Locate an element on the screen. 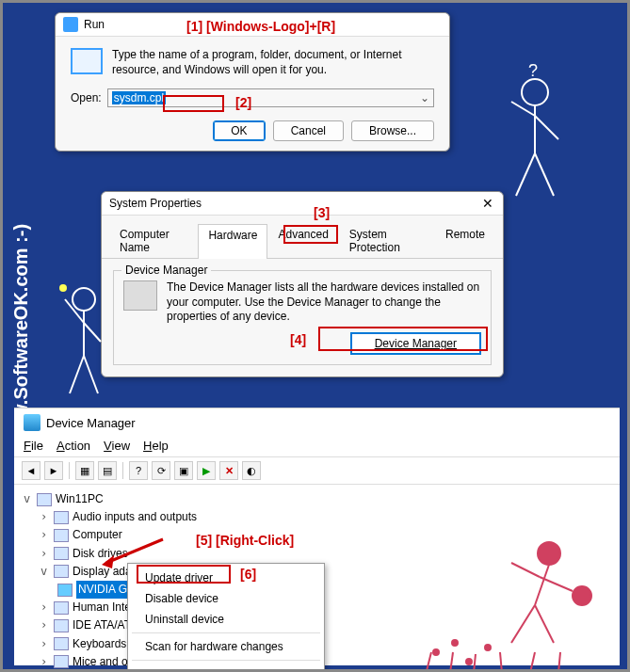  highlight-update-driver is located at coordinates (184, 574).